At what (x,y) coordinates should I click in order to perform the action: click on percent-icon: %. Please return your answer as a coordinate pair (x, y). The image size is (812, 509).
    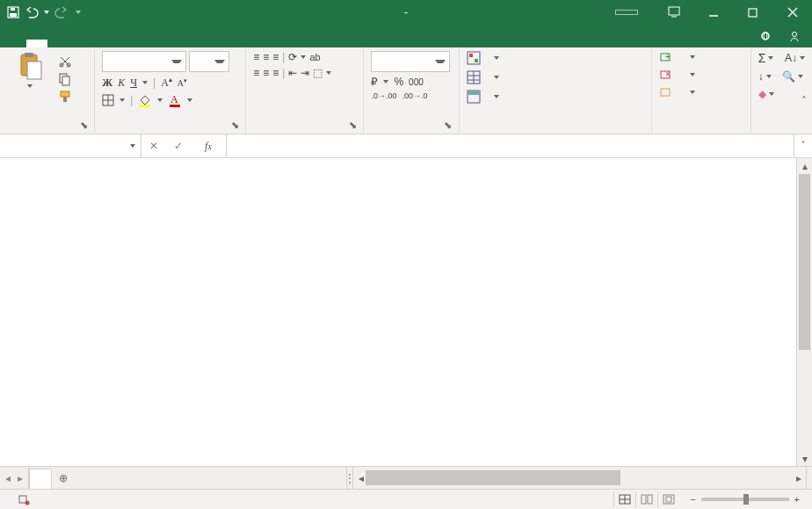
    Looking at the image, I should click on (399, 82).